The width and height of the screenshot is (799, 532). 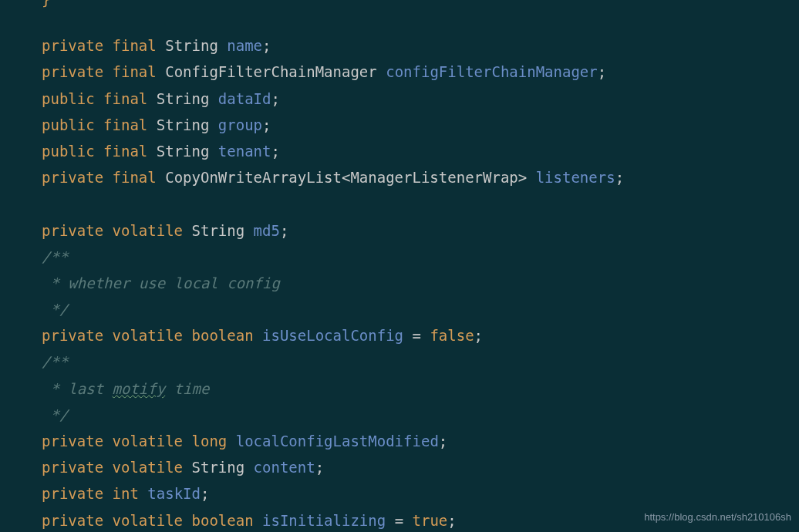 I want to click on boolean-literal: false, so click(x=452, y=335).